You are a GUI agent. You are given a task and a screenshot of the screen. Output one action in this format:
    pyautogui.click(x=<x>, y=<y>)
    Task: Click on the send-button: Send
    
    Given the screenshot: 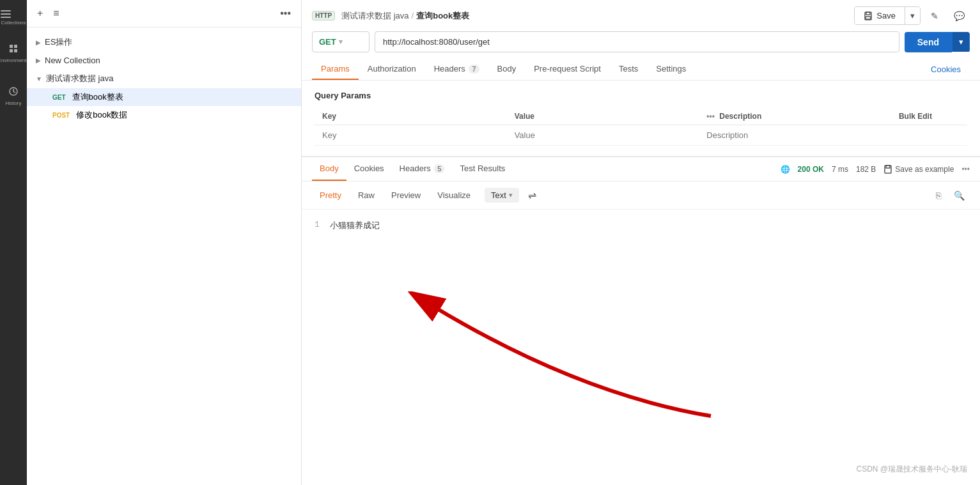 What is the action you would take?
    pyautogui.click(x=928, y=42)
    